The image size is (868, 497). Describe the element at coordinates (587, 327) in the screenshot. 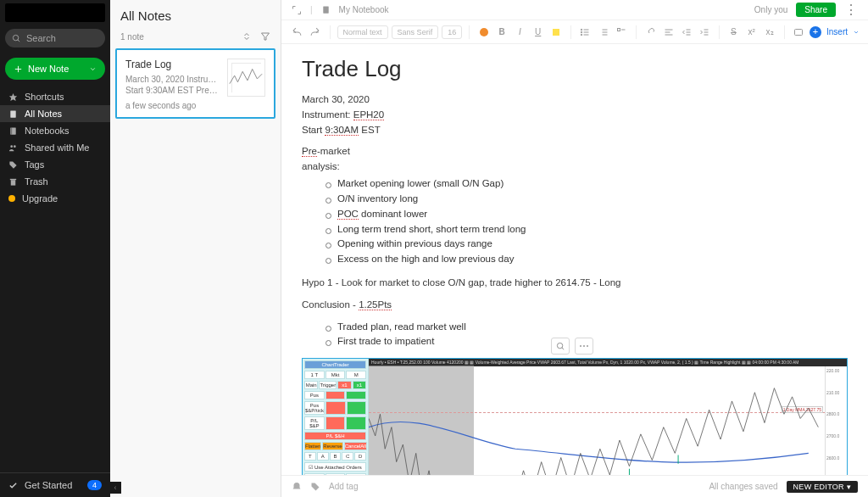

I see `list-item: Traded plan, read market well` at that location.